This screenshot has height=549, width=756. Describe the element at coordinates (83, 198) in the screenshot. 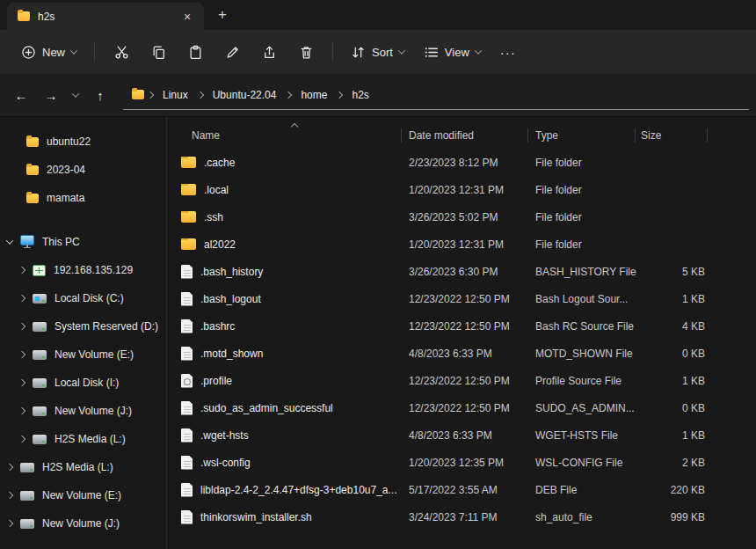

I see `sidebar-folder-item: mamata` at that location.